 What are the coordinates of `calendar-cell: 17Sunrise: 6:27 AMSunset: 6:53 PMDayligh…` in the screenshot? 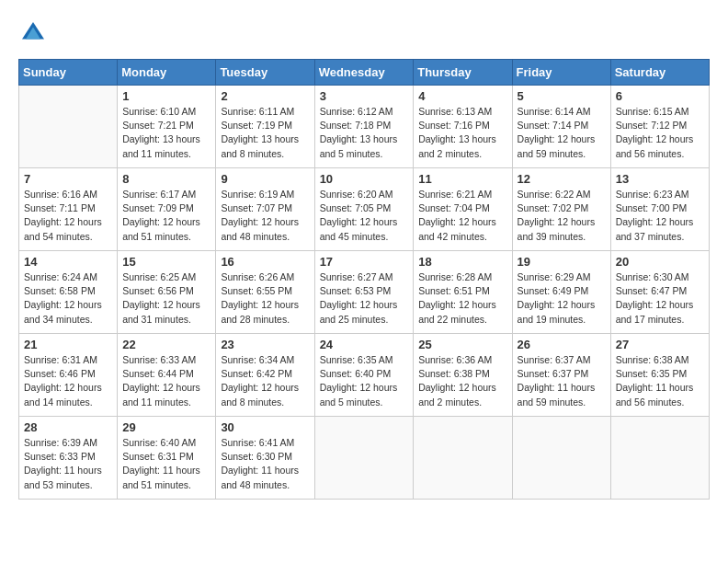 It's located at (364, 293).